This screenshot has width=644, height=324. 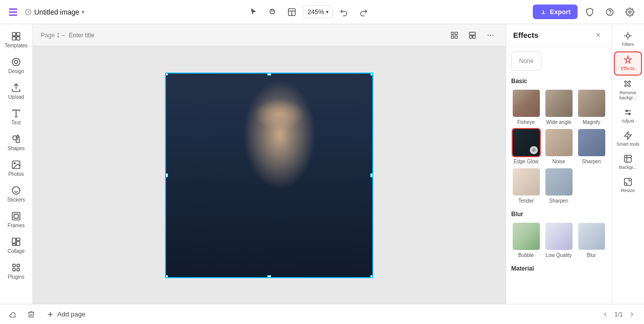 I want to click on sidebar-item-shapes: Shapes, so click(x=16, y=143).